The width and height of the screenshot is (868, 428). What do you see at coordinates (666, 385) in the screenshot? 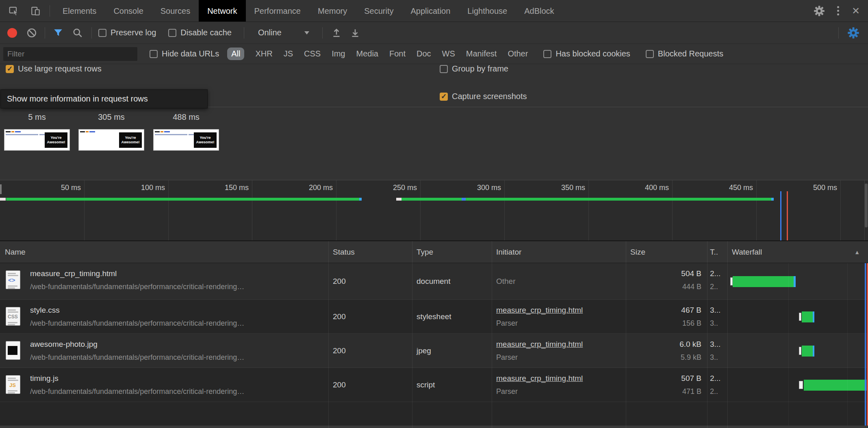
I see `cell-size: 507 B471 B` at bounding box center [666, 385].